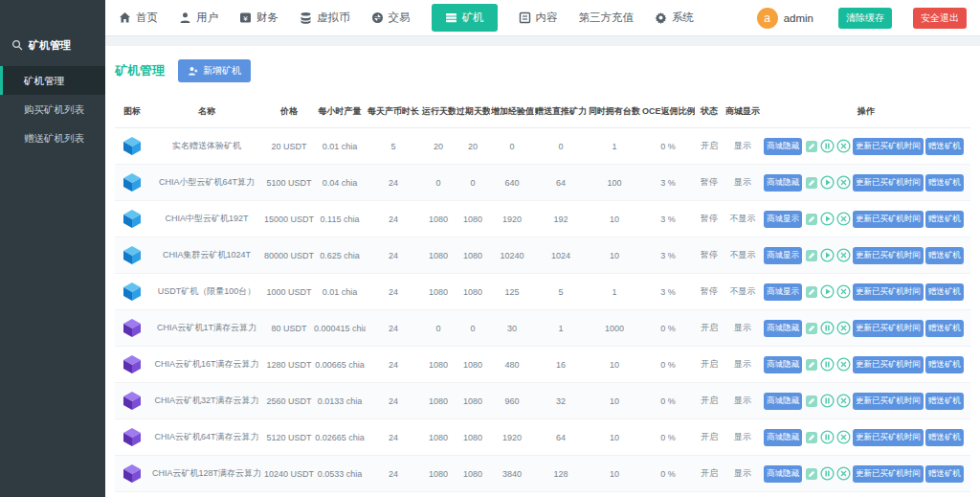  What do you see at coordinates (561, 474) in the screenshot?
I see `gift-referral-power: 128` at bounding box center [561, 474].